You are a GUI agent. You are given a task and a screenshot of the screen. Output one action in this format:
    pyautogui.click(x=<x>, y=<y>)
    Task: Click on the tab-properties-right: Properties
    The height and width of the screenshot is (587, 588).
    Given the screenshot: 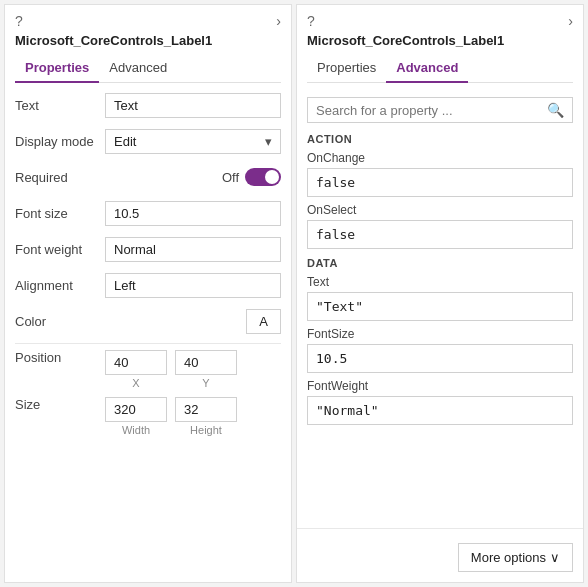 What is the action you would take?
    pyautogui.click(x=346, y=68)
    